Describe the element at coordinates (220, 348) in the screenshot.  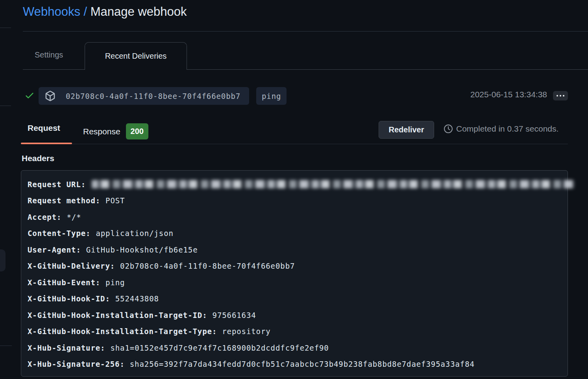
I see `header-value: sha1=0152e457d7c9e74f7c168900b2dcddfc9fe…` at that location.